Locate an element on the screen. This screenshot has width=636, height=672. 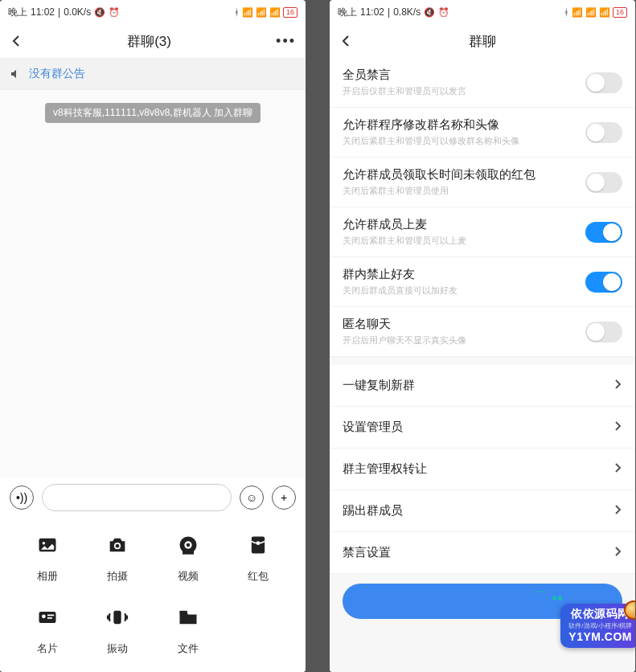
setting-link-row: 设置管理员 is located at coordinates (482, 428).